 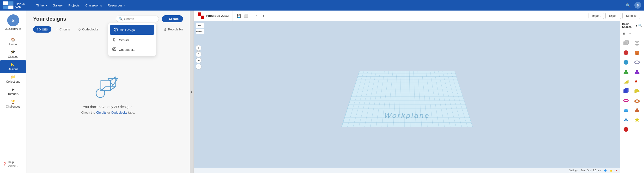 I want to click on shapes-search-button: 🔍, so click(x=640, y=25).